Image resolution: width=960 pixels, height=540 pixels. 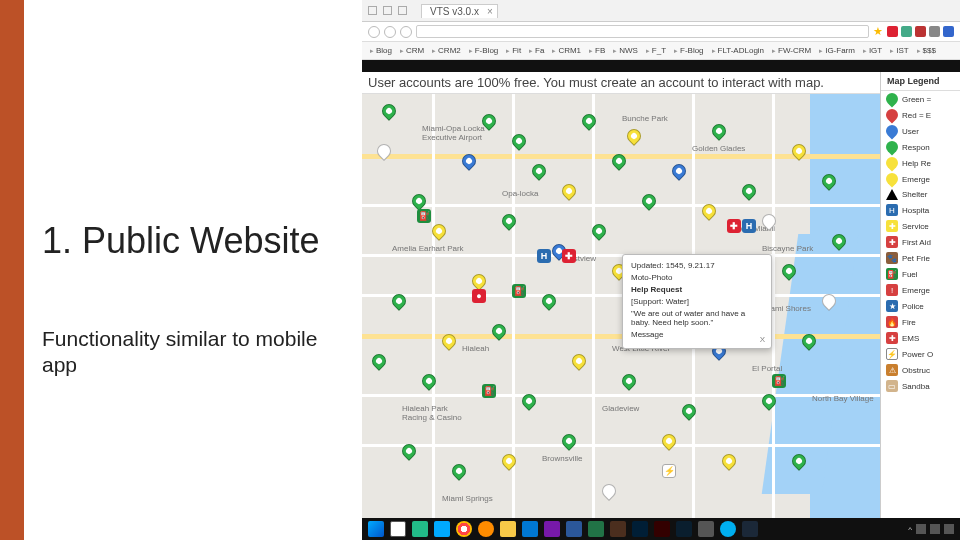 I want to click on legend-row: ⛽Fuel, so click(x=920, y=274).